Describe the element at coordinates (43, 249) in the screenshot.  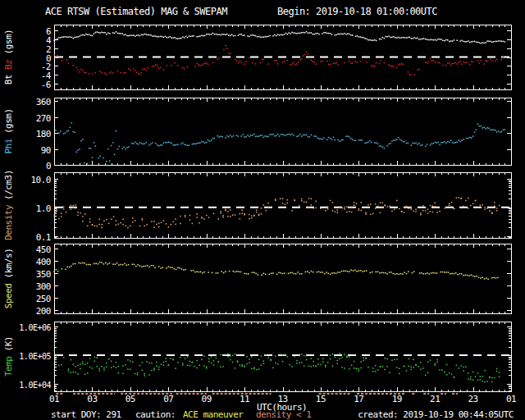
I see `svg-text: 450` at that location.